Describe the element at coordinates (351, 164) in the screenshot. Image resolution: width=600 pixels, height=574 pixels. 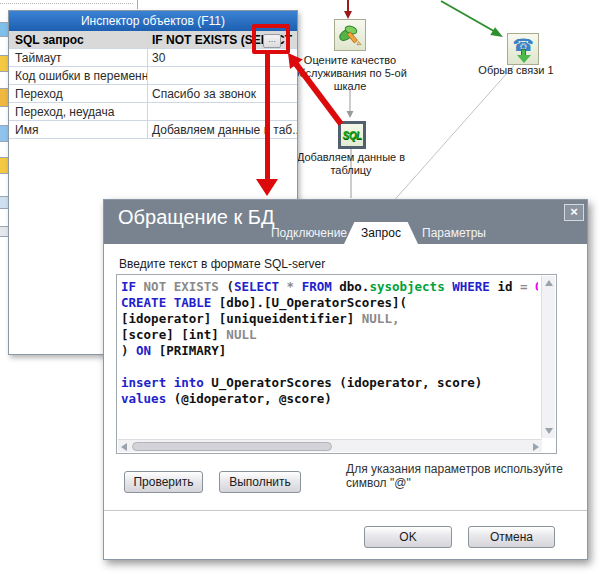
I see `flow-node-sql-label: Добавляем данные в таблицу` at that location.